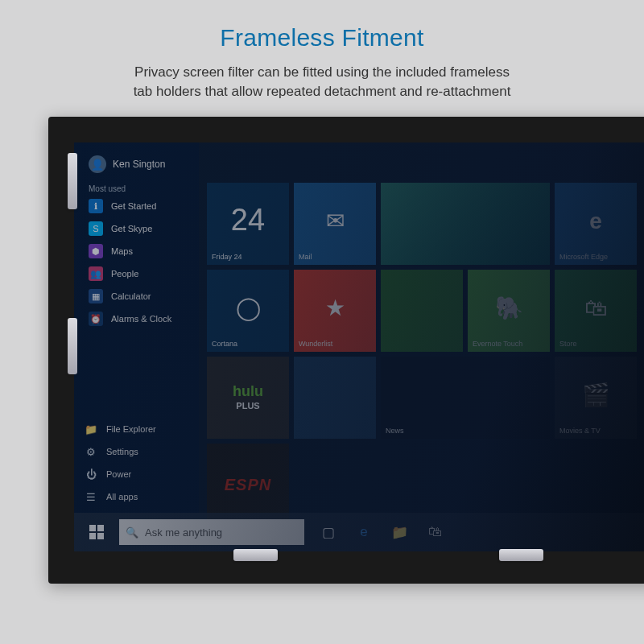 This screenshot has width=644, height=644. I want to click on people-icon: 👥, so click(96, 274).